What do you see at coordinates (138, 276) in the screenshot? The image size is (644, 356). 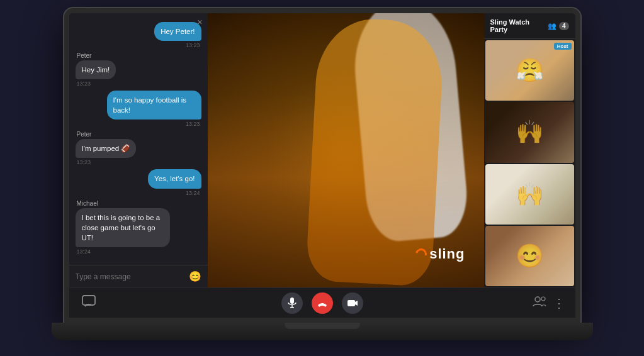 I see `chat-input-area: 😊` at bounding box center [138, 276].